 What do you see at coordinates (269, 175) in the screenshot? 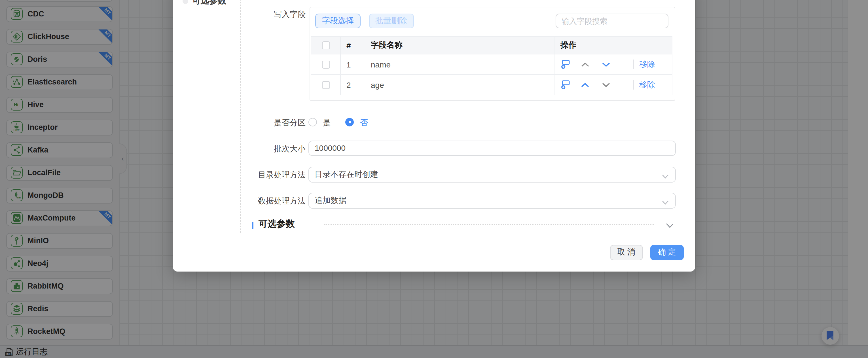
I see `dir-method-label: 目录处理方法` at bounding box center [269, 175].